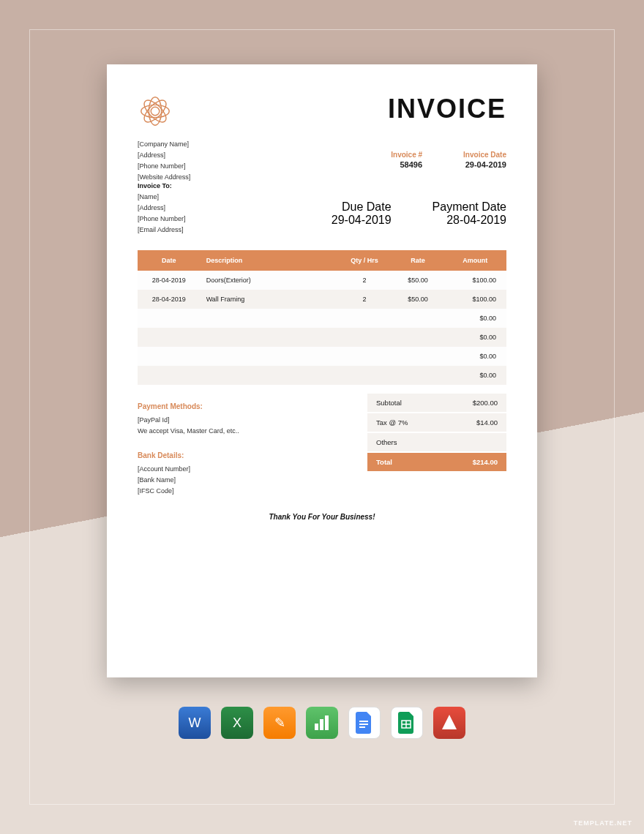 The height and width of the screenshot is (834, 644). What do you see at coordinates (322, 318) in the screenshot?
I see `line-items-table: Date Description Qty / Hrs Rate Amount 2…` at bounding box center [322, 318].